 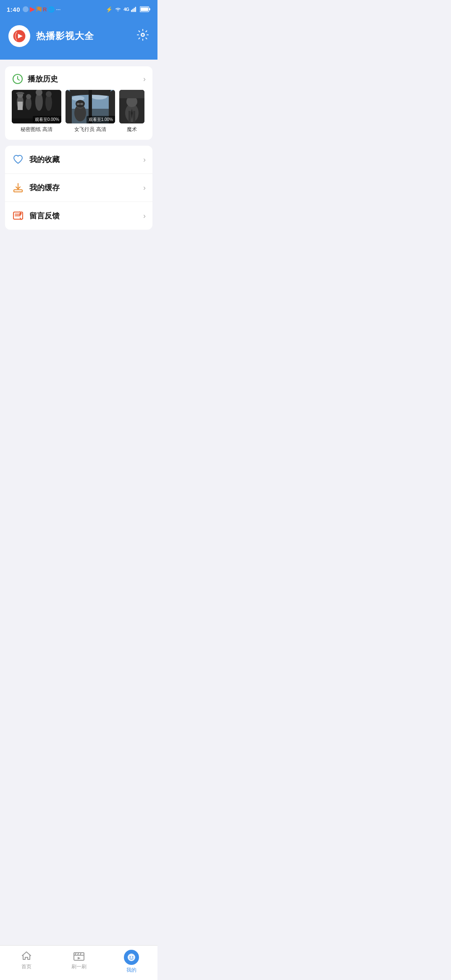 I want to click on history-header-left: 播放历史, so click(x=35, y=79).